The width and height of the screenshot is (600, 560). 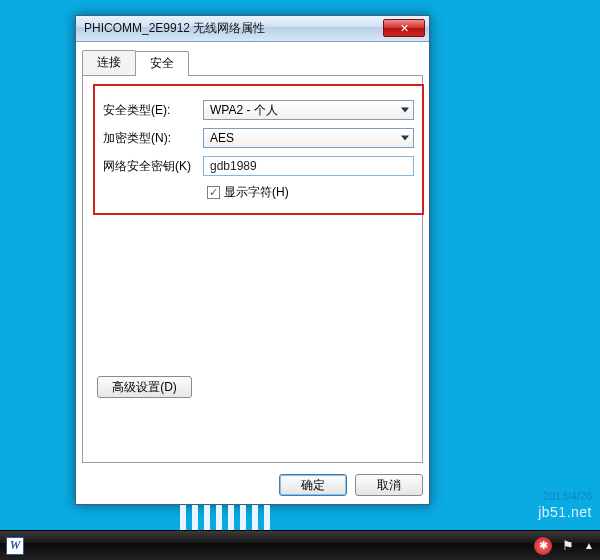 I want to click on network-tray-icon: ✱, so click(x=543, y=546).